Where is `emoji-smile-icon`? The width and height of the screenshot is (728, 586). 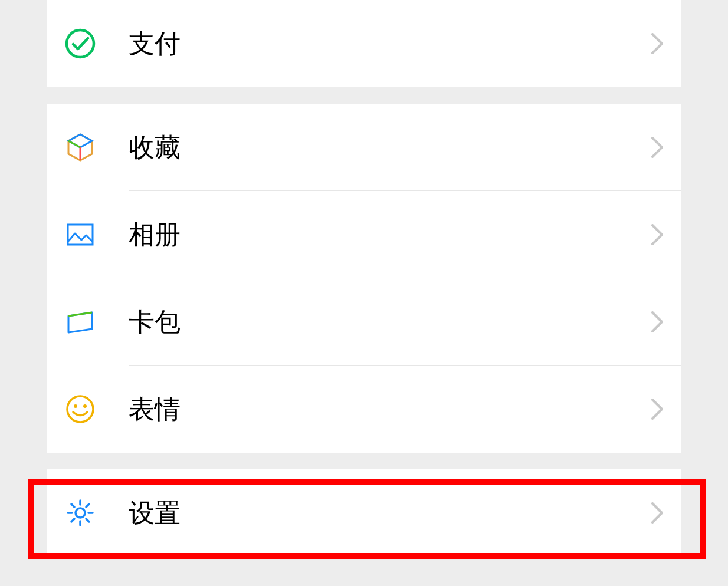 emoji-smile-icon is located at coordinates (80, 409).